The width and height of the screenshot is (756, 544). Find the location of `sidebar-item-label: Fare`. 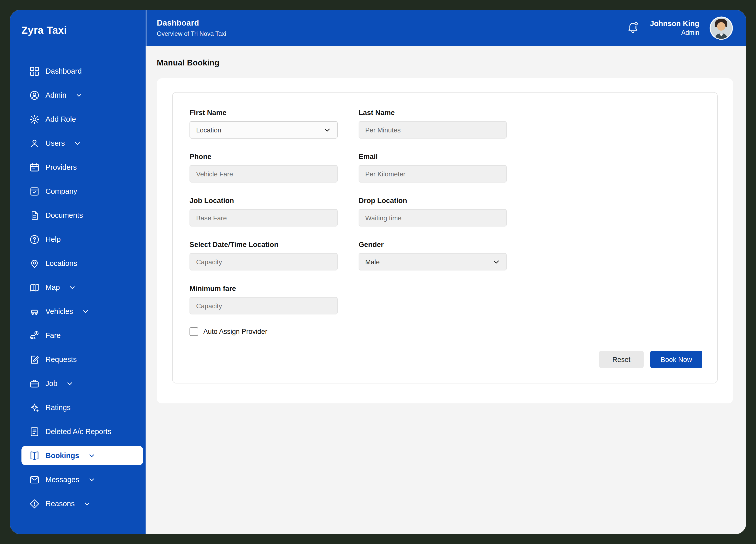

sidebar-item-label: Fare is located at coordinates (53, 336).